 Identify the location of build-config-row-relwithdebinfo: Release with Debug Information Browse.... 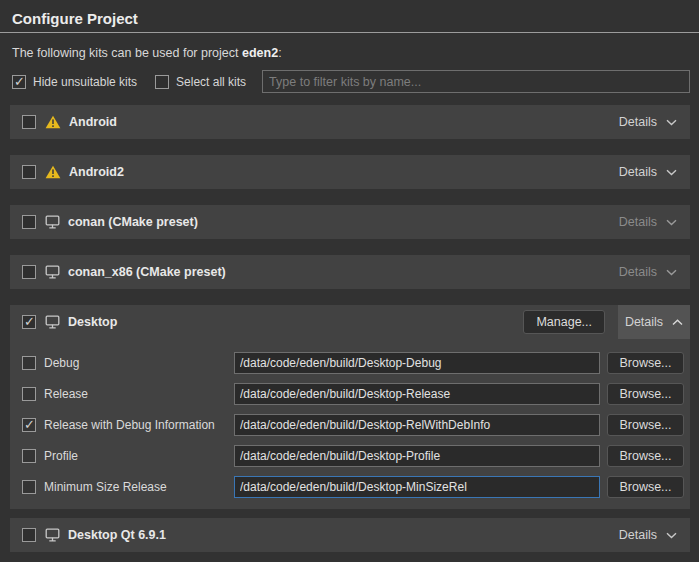
(353, 425).